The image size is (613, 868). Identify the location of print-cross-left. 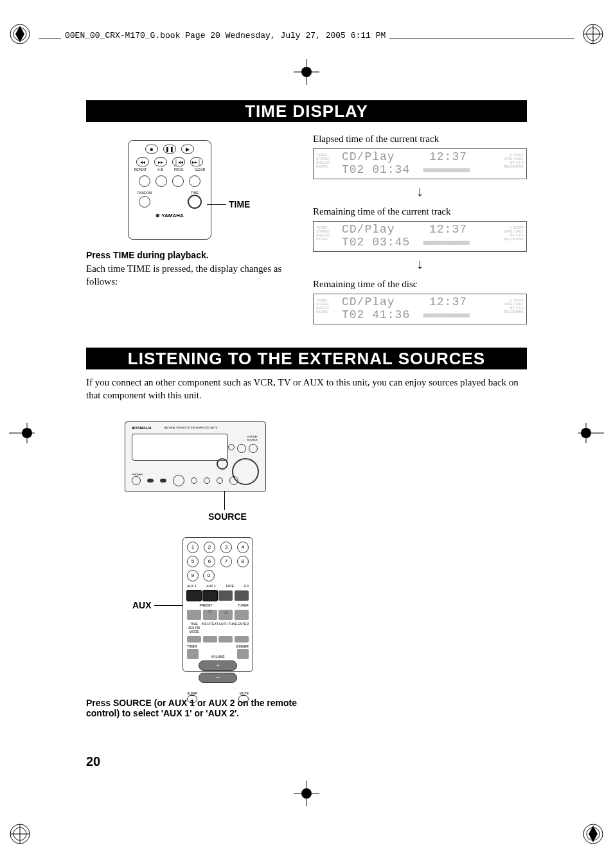
(22, 434).